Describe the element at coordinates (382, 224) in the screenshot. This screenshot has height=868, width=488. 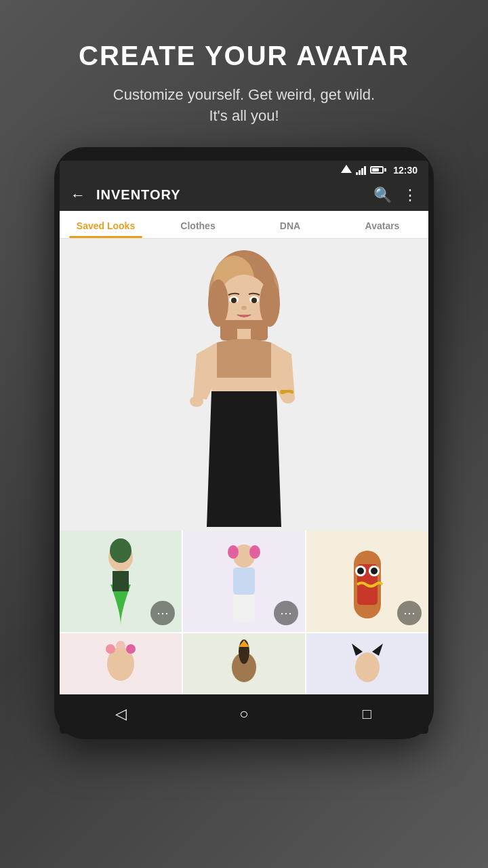
I see `tab-avatars: Avatars` at that location.